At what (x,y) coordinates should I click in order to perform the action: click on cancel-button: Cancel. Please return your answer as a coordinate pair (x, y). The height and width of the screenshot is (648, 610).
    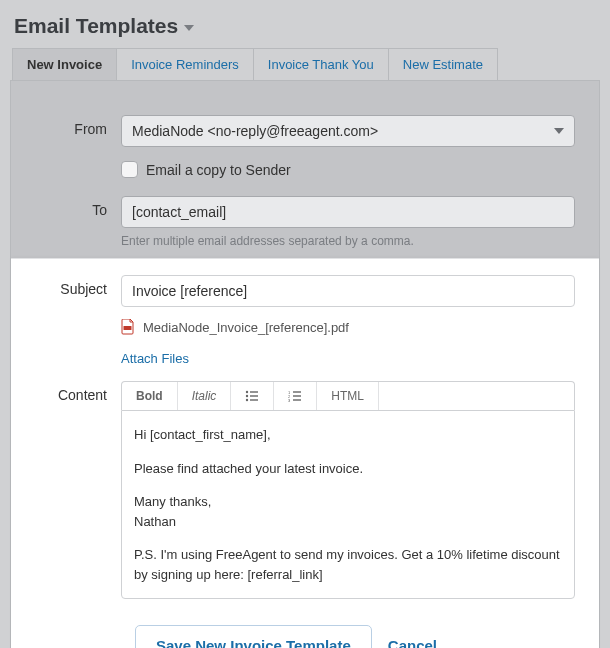
    Looking at the image, I should click on (412, 642).